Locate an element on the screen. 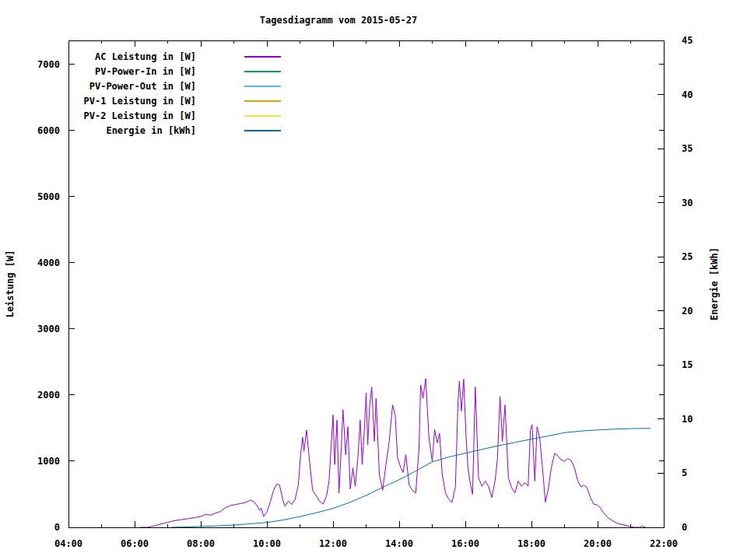  legend: AC Leistung in [W]PV-Power-In in [W]PV-P… is located at coordinates (183, 93).